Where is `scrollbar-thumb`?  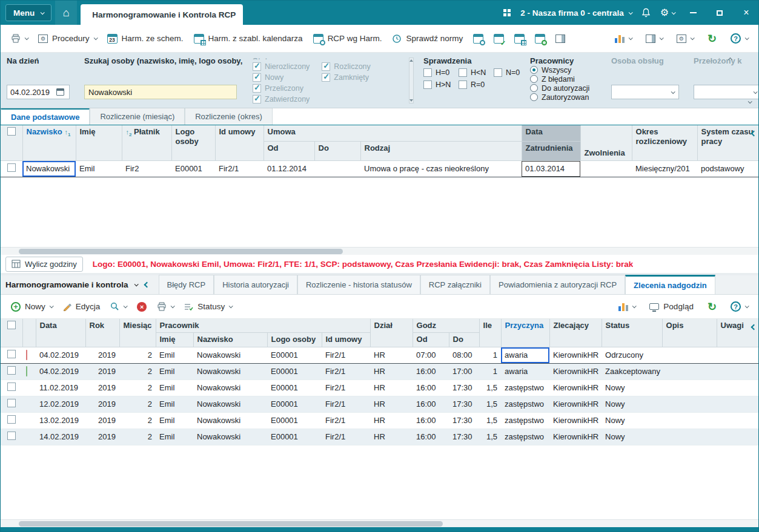
scrollbar-thumb is located at coordinates (181, 252).